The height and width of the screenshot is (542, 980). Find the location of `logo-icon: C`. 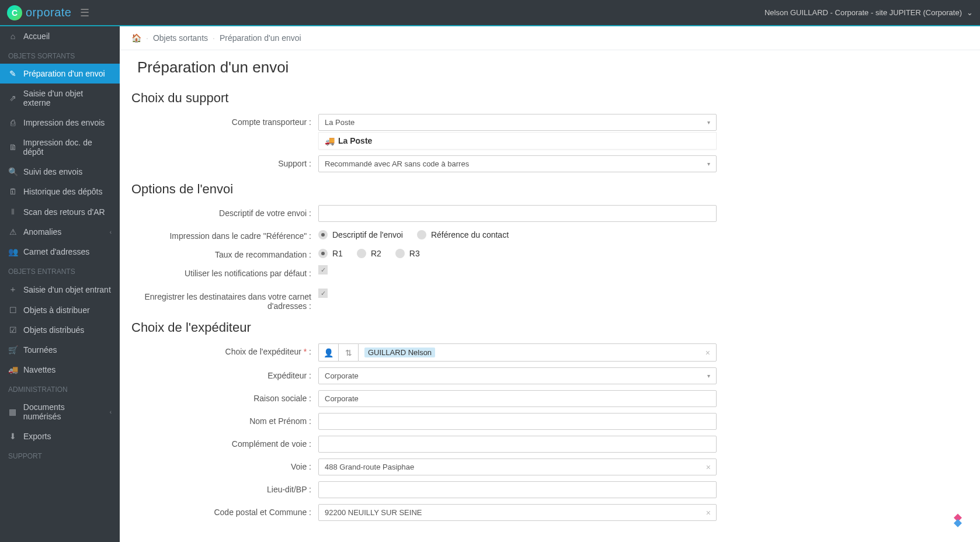

logo-icon: C is located at coordinates (15, 13).